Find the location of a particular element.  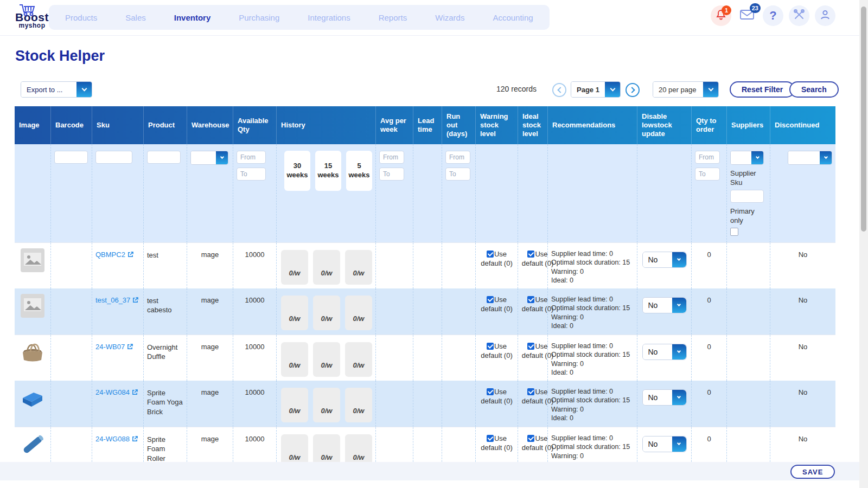

messages-badge: 23 is located at coordinates (755, 8).